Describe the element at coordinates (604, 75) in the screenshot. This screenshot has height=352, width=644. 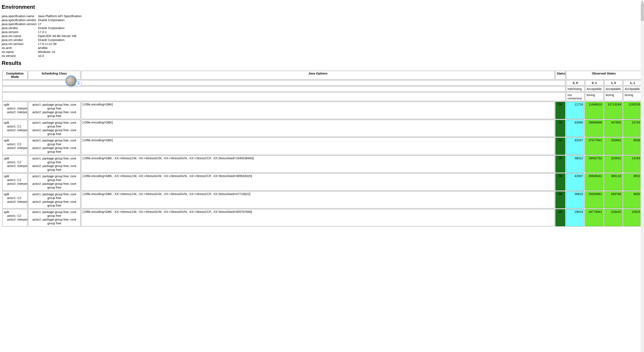
I see `col-observed-states: Observed States` at that location.